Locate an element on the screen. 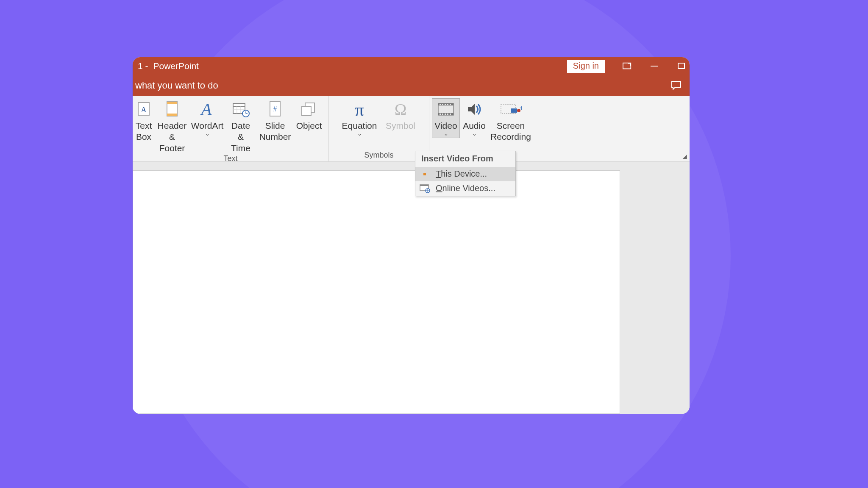 The height and width of the screenshot is (488, 868). screen-recording-button: + Screen Recording is located at coordinates (511, 121).